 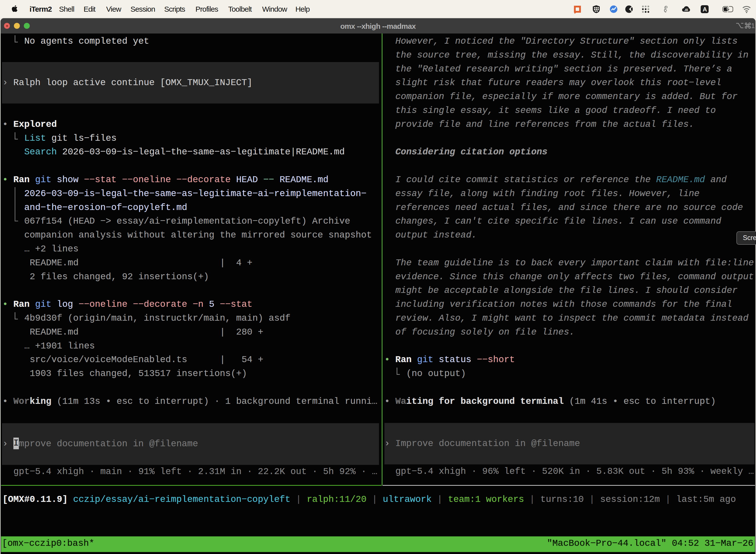 I want to click on svg-text: A, so click(x=705, y=9).